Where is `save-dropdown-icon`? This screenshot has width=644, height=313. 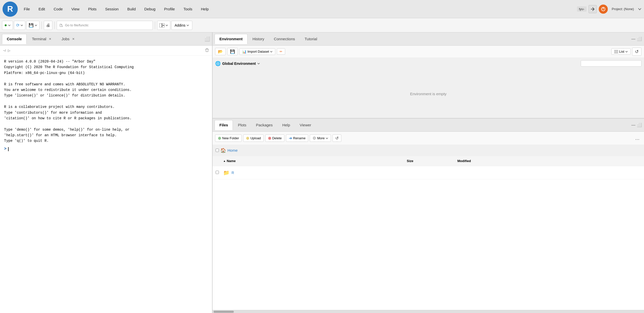
save-dropdown-icon is located at coordinates (36, 25).